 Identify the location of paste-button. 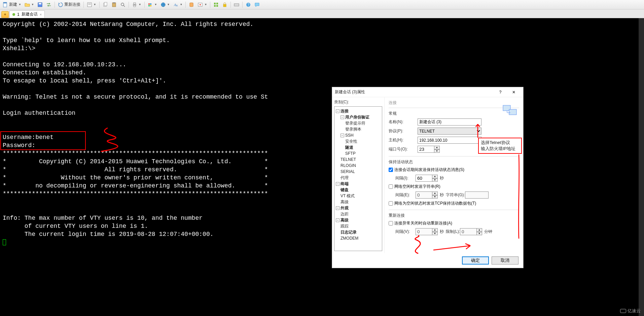
(114, 5).